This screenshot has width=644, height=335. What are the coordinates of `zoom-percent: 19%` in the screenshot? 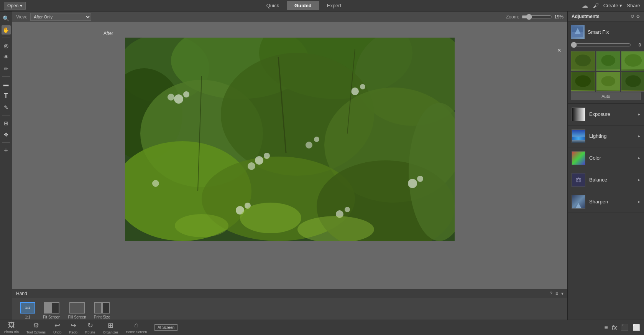 It's located at (559, 17).